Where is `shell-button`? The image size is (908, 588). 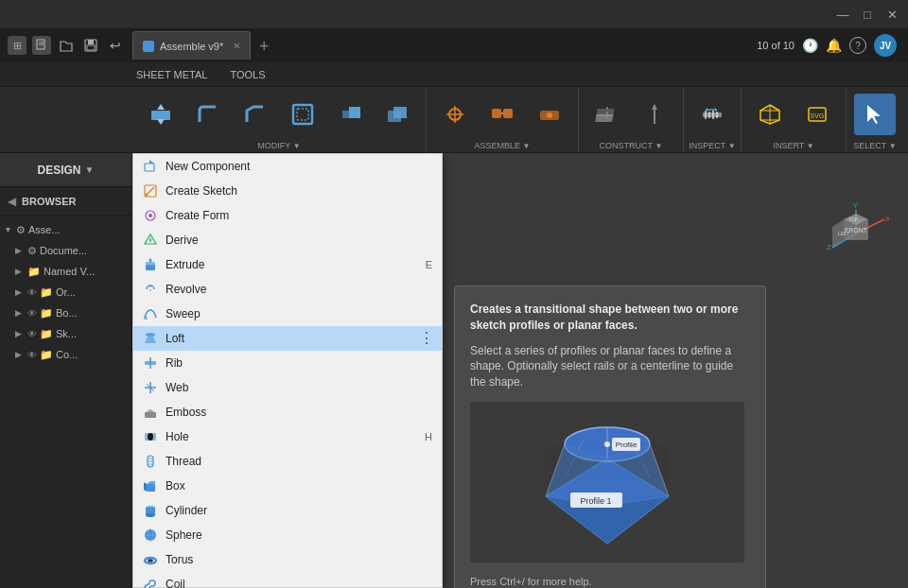 shell-button is located at coordinates (303, 114).